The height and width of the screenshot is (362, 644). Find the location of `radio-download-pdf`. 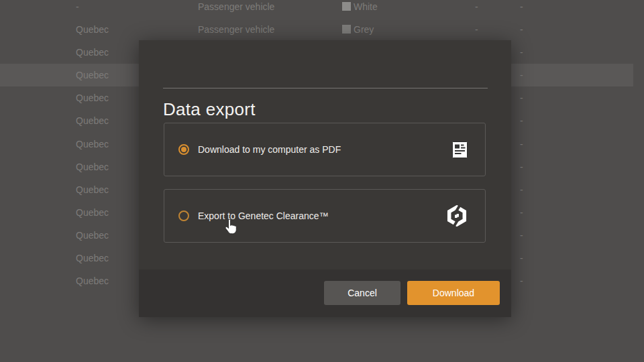

radio-download-pdf is located at coordinates (184, 149).